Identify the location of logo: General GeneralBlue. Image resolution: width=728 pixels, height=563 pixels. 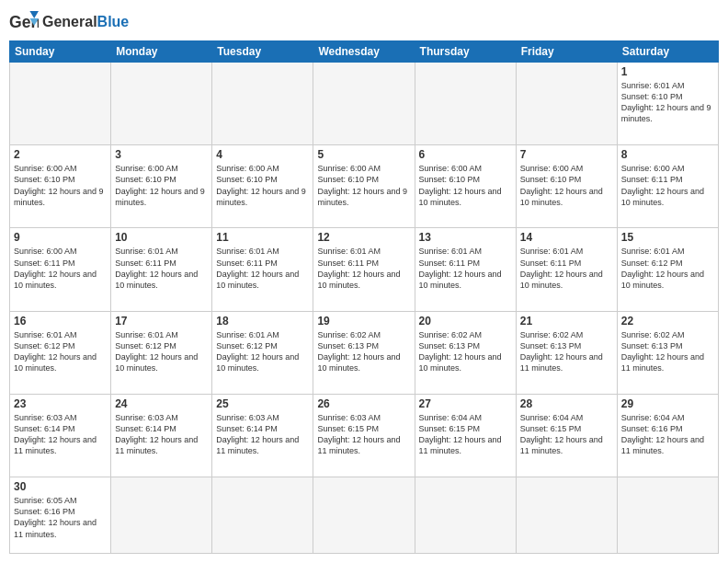
(69, 22).